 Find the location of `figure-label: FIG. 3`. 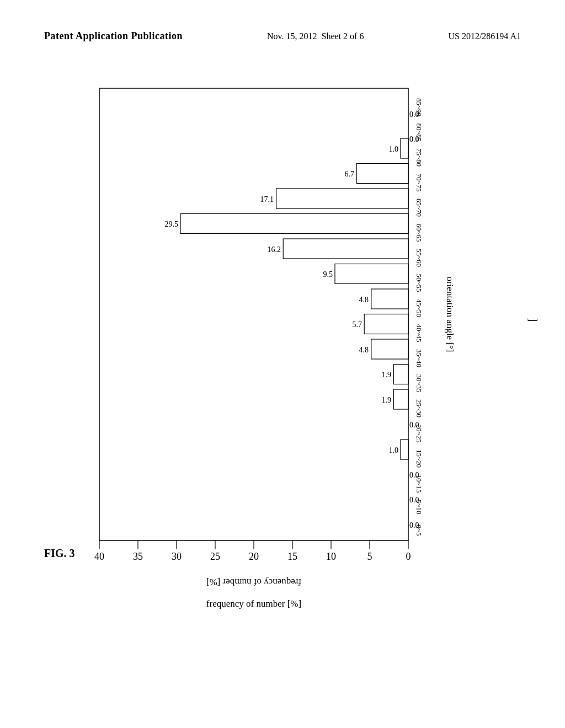

figure-label: FIG. 3 is located at coordinates (60, 553).